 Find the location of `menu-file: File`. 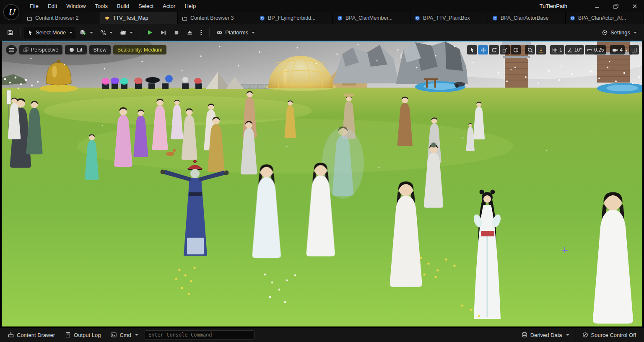

menu-file: File is located at coordinates (34, 6).